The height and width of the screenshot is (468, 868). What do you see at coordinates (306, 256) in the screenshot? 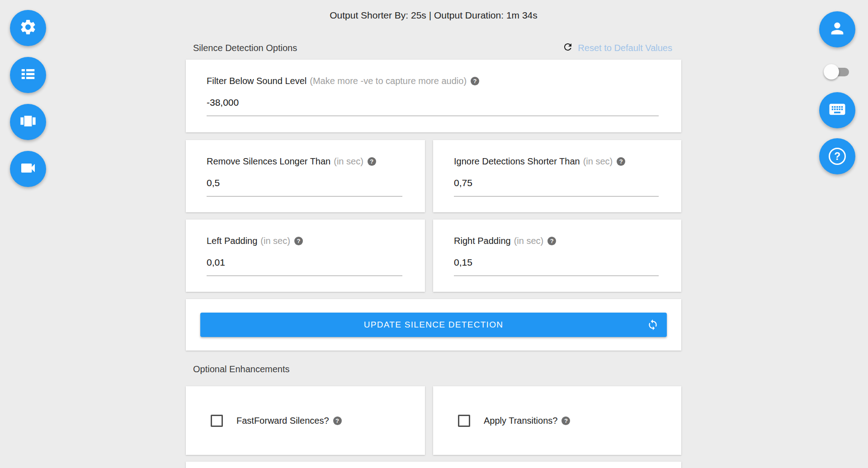
I see `left-padding-card: Left Padding (in sec) ? 0,01` at bounding box center [306, 256].